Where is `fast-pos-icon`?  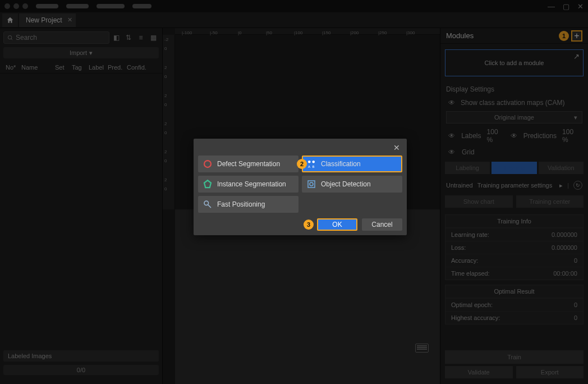 fast-pos-icon is located at coordinates (208, 204).